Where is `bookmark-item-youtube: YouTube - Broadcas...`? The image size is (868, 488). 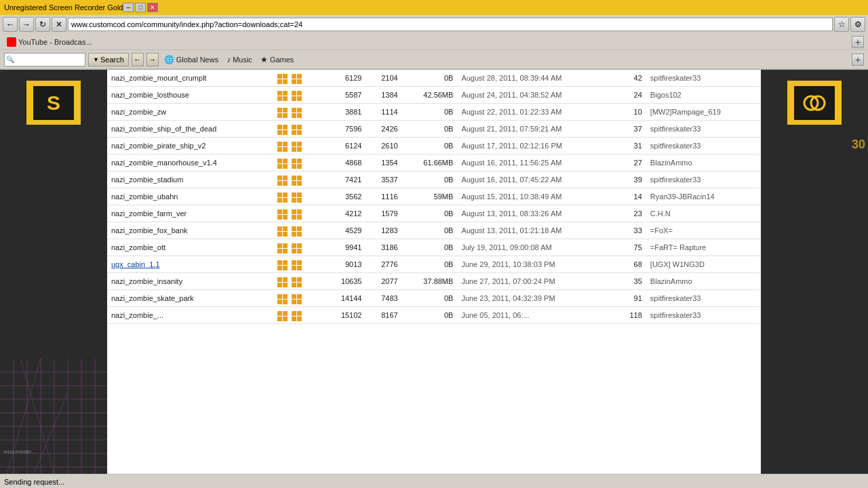 bookmark-item-youtube: YouTube - Broadcas... is located at coordinates (50, 42).